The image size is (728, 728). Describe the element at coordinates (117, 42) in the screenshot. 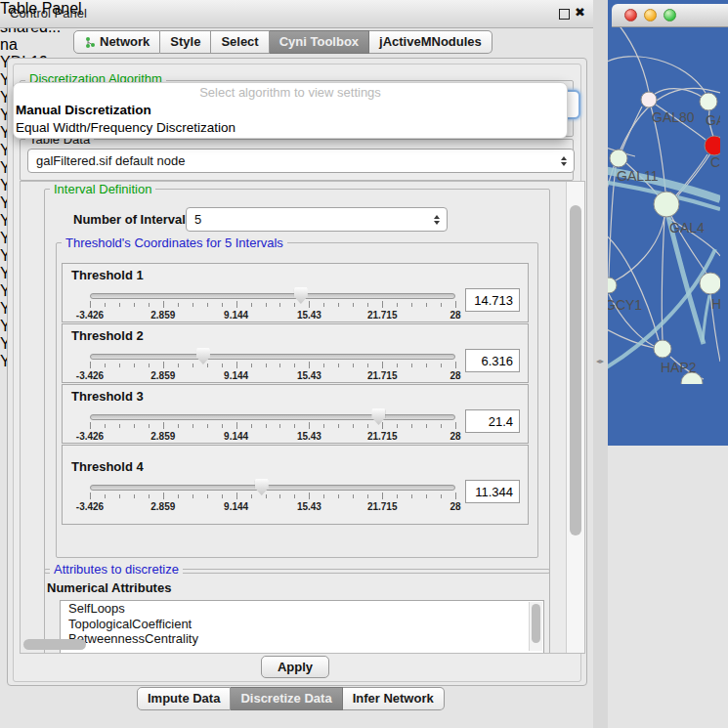

I see `tab-network: Network` at that location.